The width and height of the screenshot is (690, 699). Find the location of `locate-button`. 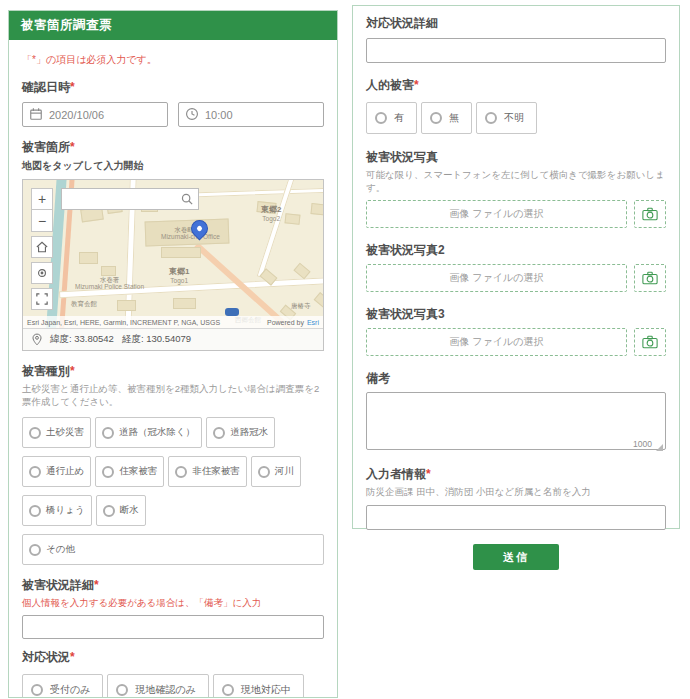

locate-button is located at coordinates (42, 273).